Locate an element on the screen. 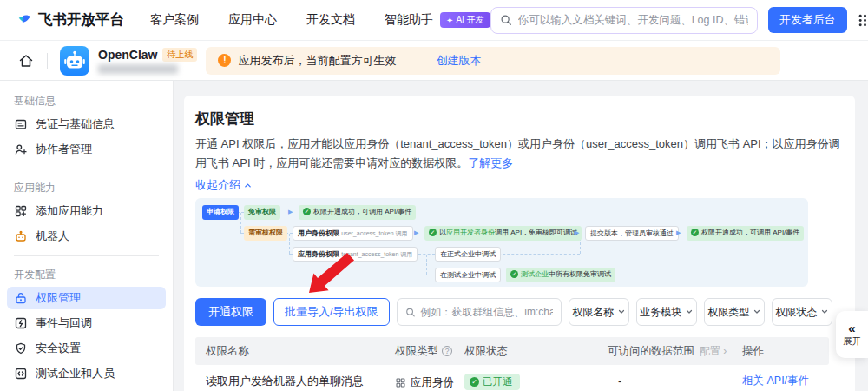 The image size is (868, 391). nav-ai-assistant: 智能助手 is located at coordinates (409, 20).